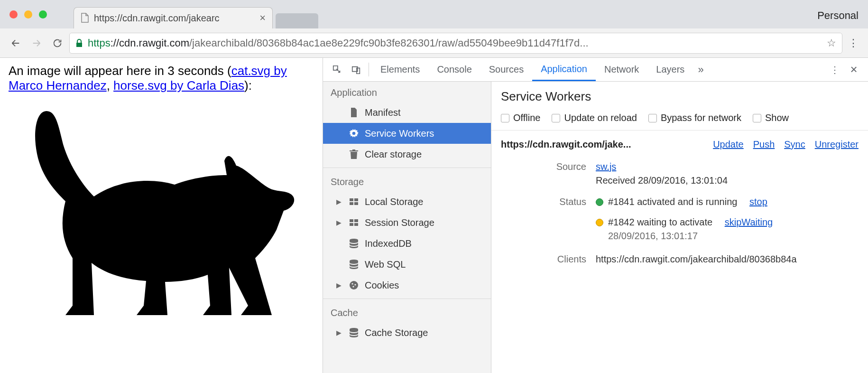 Image resolution: width=868 pixels, height=373 pixels. I want to click on page-text: An image will appear here in 3 seconds (…, so click(161, 78).